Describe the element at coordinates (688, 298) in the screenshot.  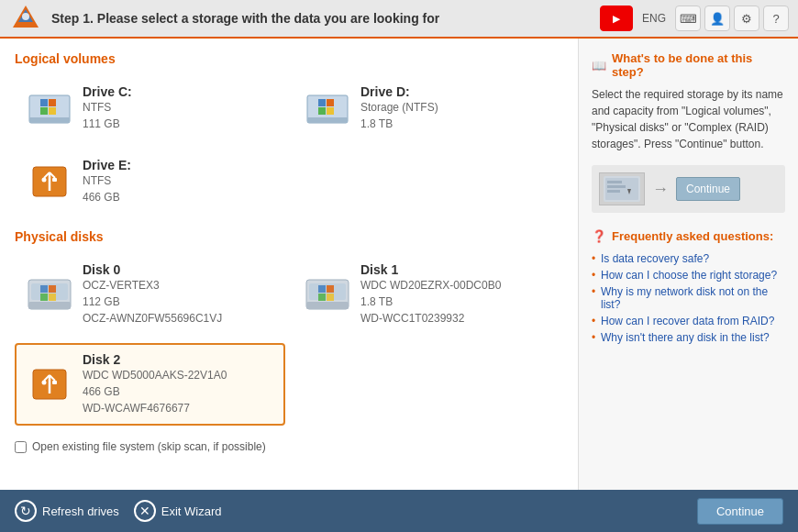
I see `faq-list: Is data recovery safe? How can I choose …` at that location.